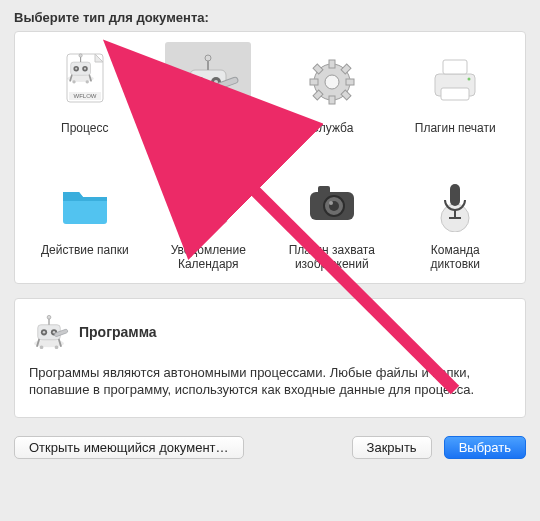 The image size is (540, 521). Describe the element at coordinates (456, 218) in the screenshot. I see `type-dictation: Команда диктовки` at that location.